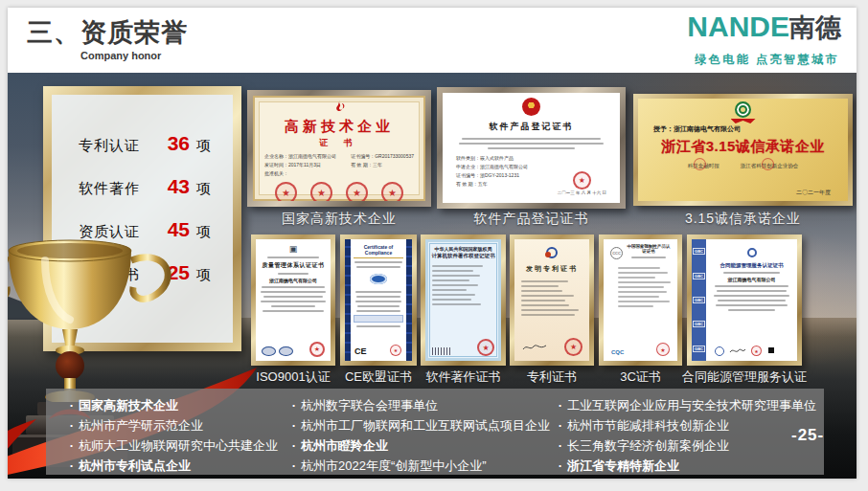 The height and width of the screenshot is (491, 868). I want to click on round-logo-icon, so click(720, 351).